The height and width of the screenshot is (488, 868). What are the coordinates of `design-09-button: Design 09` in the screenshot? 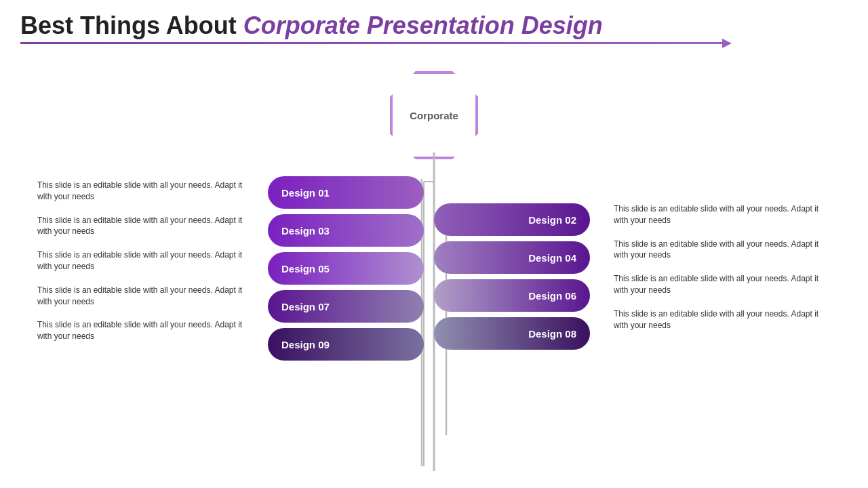 It's located at (346, 344).